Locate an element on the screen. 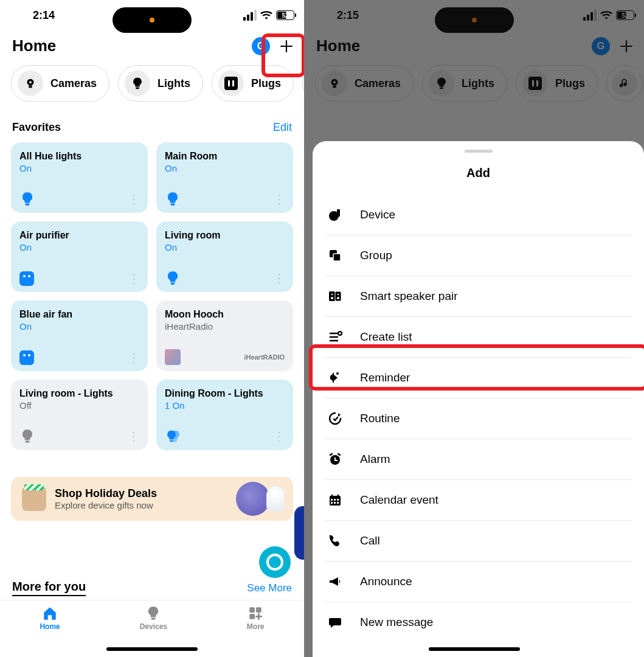  sheet-item-group: Group is located at coordinates (478, 255).